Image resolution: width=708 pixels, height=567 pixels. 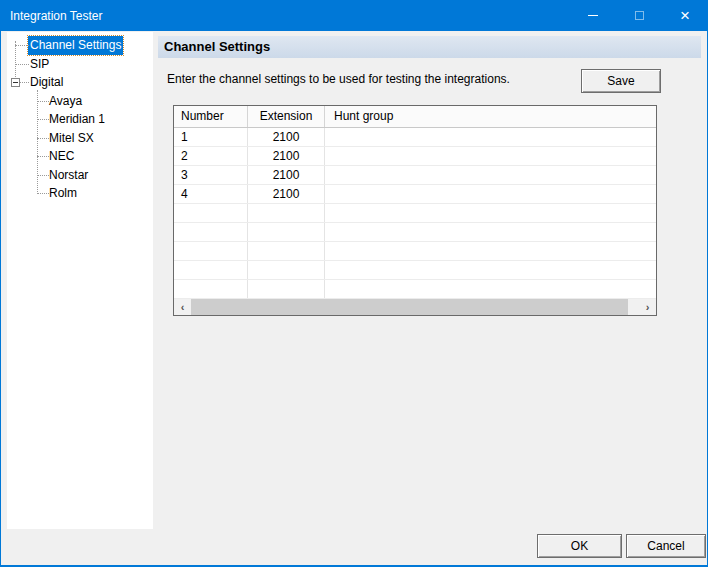 I want to click on tree-item-label: Norstar, so click(x=68, y=176).